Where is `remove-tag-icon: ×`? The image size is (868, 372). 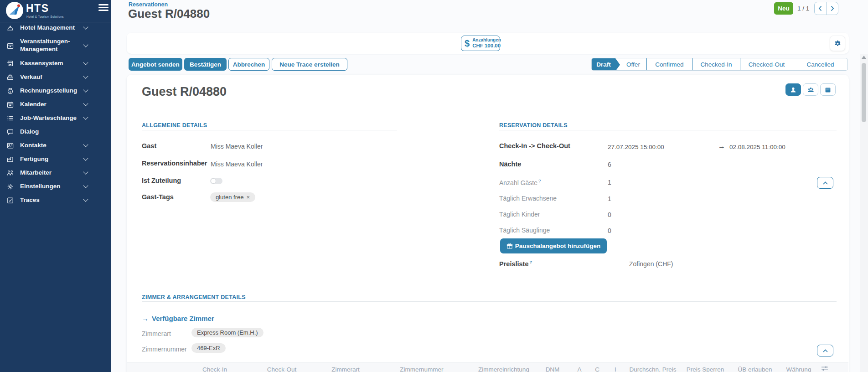
remove-tag-icon: × is located at coordinates (248, 197).